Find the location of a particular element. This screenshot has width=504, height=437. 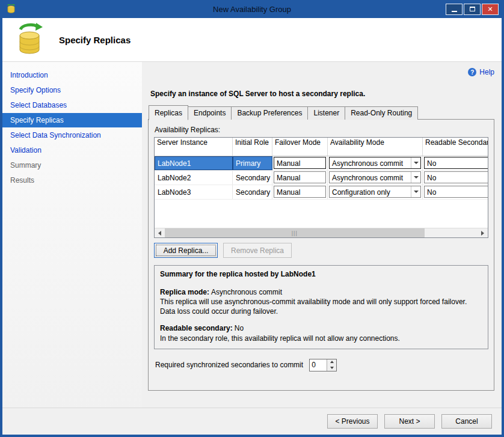

sidebar-item-select-data-synchronization: Select Data Synchronization is located at coordinates (72, 135).